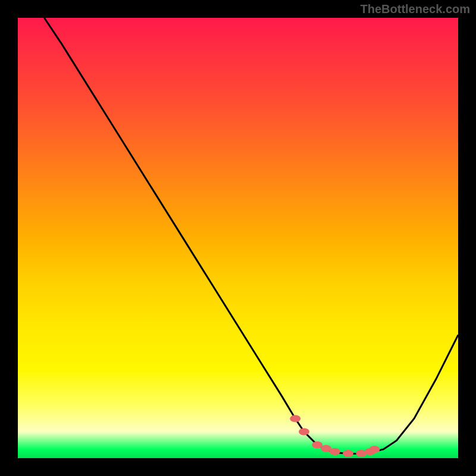 This screenshot has width=476, height=476. I want to click on marker-group, so click(334, 436).